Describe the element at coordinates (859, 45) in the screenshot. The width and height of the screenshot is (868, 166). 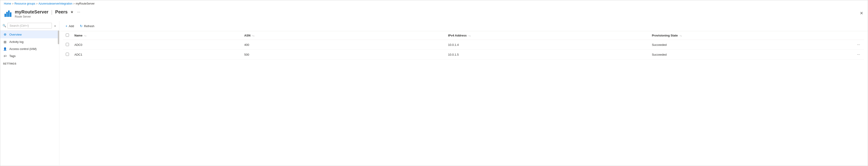
I see `row-actions-0: ···` at that location.